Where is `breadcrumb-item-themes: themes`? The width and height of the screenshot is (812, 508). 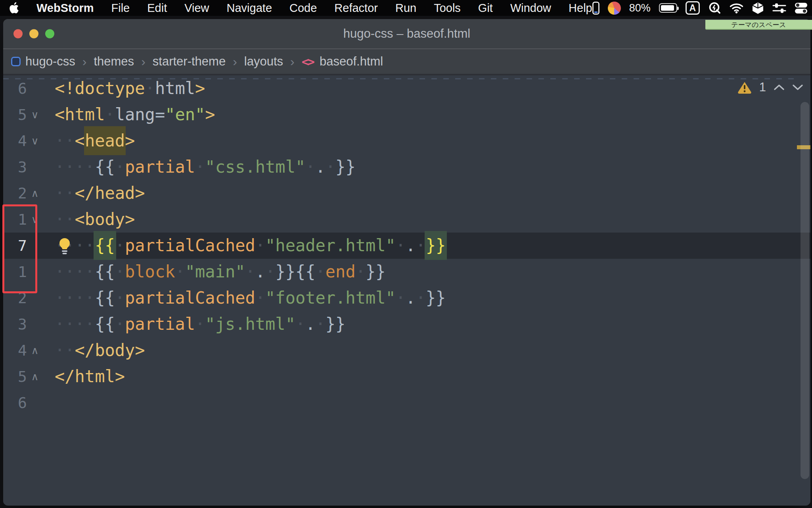 breadcrumb-item-themes: themes is located at coordinates (114, 62).